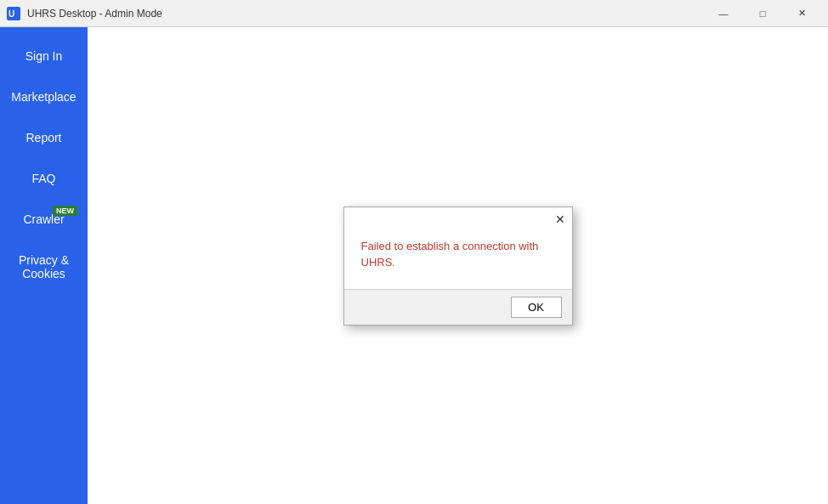 The width and height of the screenshot is (828, 504). Describe the element at coordinates (44, 138) in the screenshot. I see `sidebar-item-report: Report` at that location.